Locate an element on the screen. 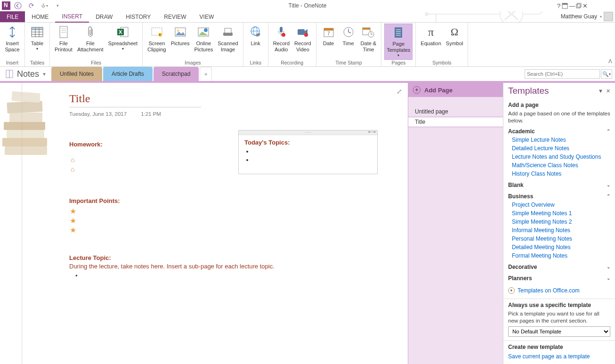 This screenshot has width=615, height=364. default-template-select: No Default Template is located at coordinates (559, 332).